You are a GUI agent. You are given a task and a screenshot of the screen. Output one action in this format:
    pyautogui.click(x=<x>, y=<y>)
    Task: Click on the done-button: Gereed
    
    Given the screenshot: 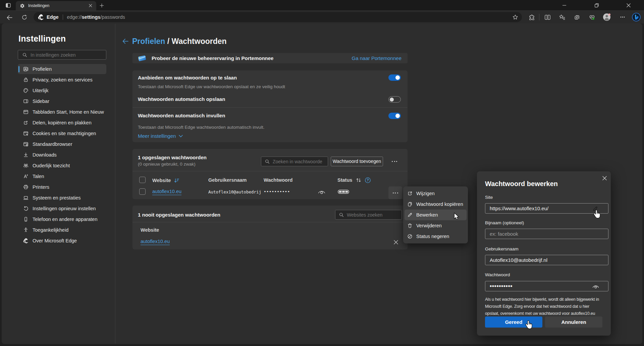 What is the action you would take?
    pyautogui.click(x=514, y=322)
    